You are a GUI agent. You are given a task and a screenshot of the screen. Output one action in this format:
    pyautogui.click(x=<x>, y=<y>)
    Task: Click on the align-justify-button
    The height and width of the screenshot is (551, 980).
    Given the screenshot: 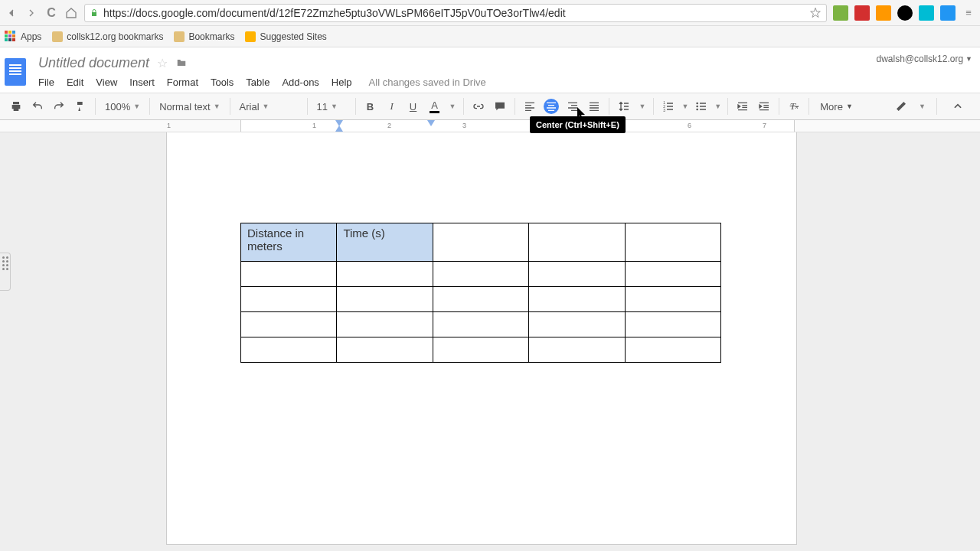 What is the action you would take?
    pyautogui.click(x=594, y=106)
    